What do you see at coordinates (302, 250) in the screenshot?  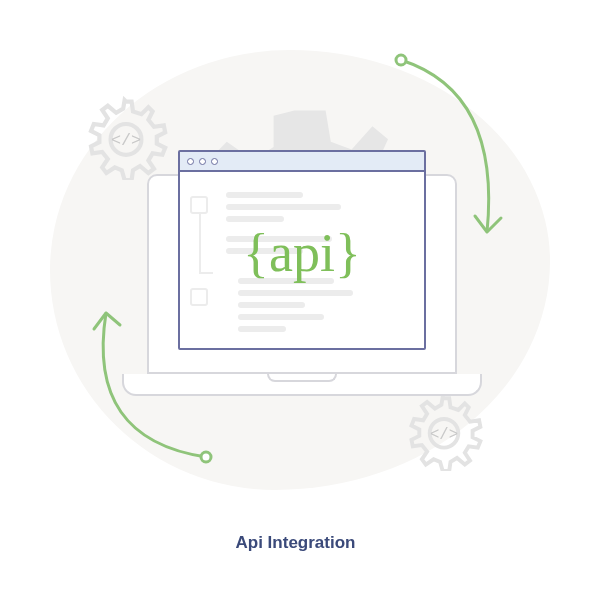 I see `browser-window: {api}` at bounding box center [302, 250].